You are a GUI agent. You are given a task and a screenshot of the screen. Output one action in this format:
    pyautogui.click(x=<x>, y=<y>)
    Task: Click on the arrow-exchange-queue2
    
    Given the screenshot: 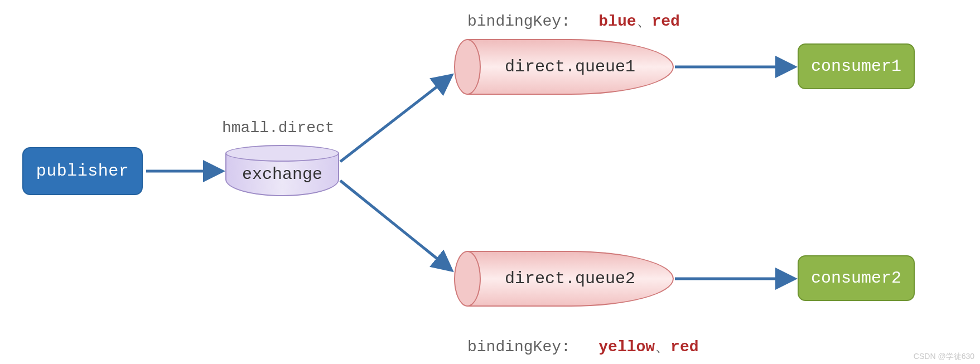 What is the action you would take?
    pyautogui.click(x=395, y=225)
    